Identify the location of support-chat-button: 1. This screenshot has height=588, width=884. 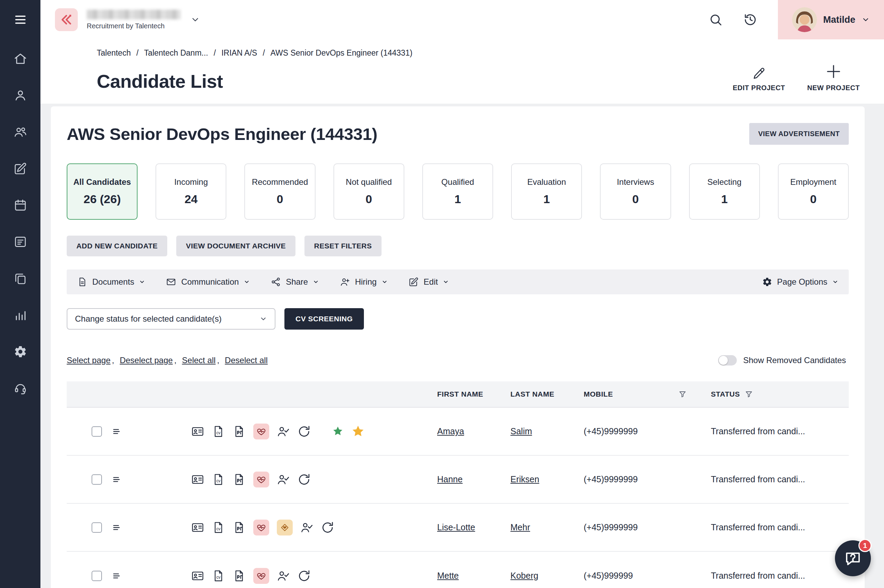
(853, 558).